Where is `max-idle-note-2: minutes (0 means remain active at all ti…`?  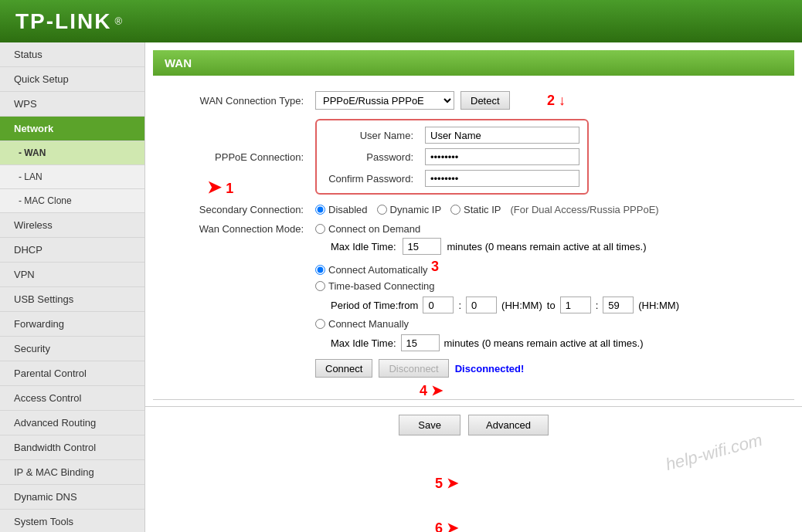 max-idle-note-2: minutes (0 means remain active at all ti… is located at coordinates (544, 343).